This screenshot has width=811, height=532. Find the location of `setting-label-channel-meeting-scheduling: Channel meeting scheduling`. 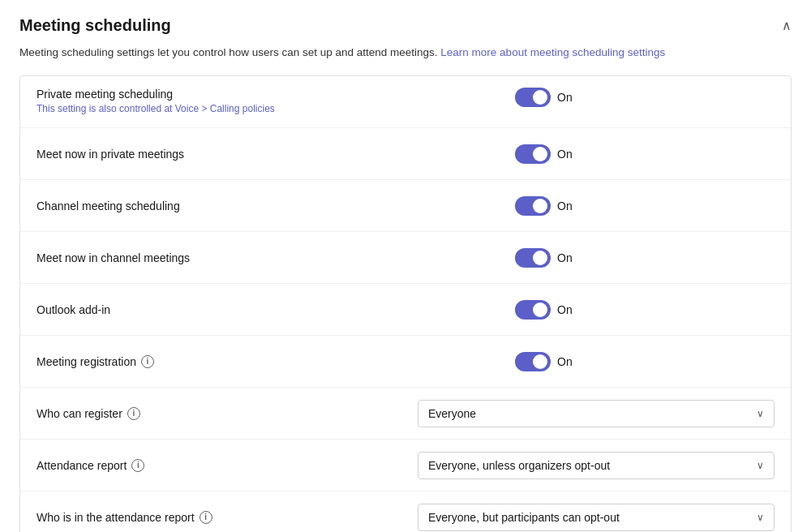

setting-label-channel-meeting-scheduling: Channel meeting scheduling is located at coordinates (109, 206).